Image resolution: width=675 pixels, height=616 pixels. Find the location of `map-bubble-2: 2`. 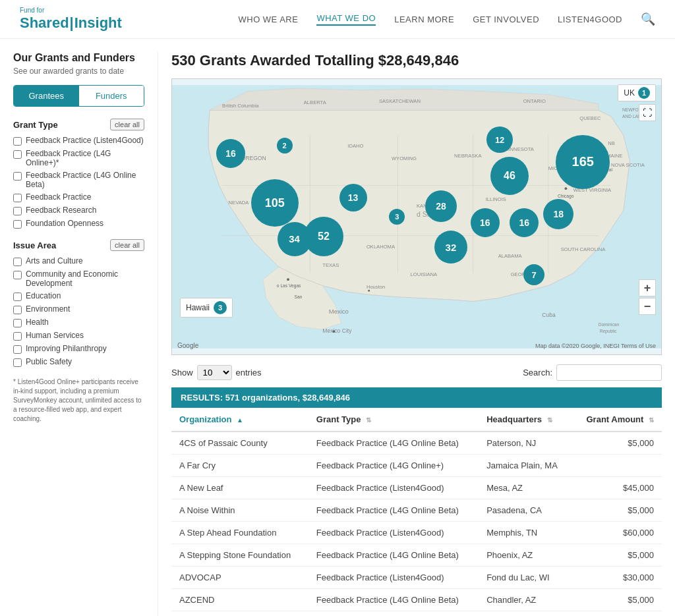

map-bubble-2: 2 is located at coordinates (285, 146).